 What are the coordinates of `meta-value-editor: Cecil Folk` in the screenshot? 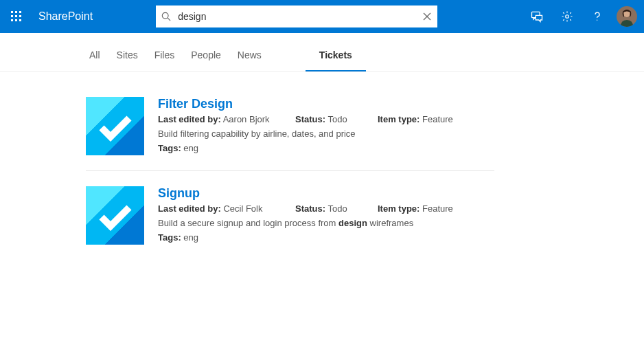 It's located at (243, 209).